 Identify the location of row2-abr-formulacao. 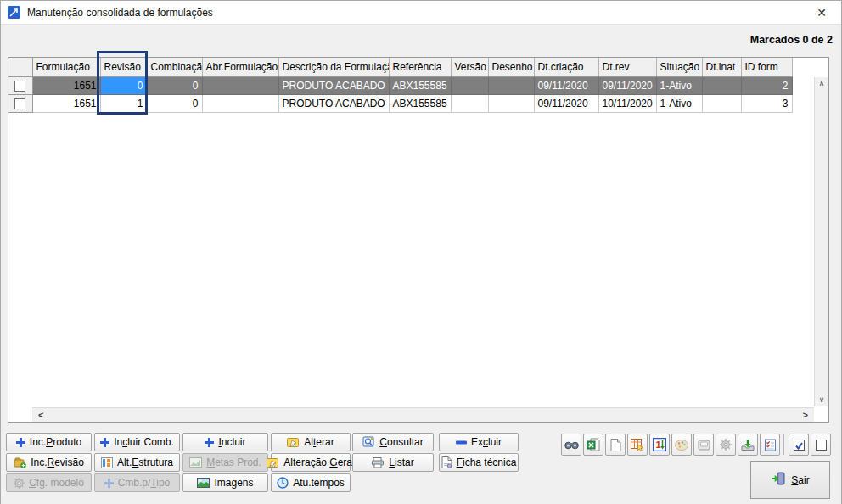
(240, 104).